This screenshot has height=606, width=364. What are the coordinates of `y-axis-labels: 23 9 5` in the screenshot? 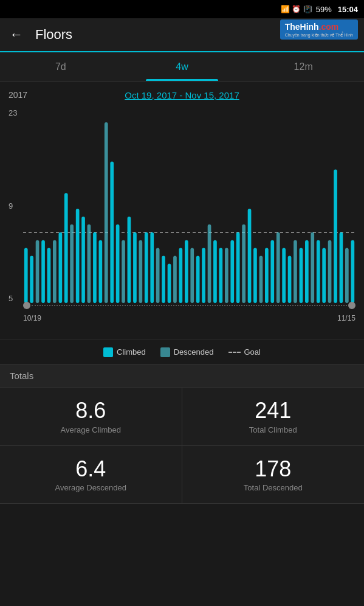 It's located at (13, 206).